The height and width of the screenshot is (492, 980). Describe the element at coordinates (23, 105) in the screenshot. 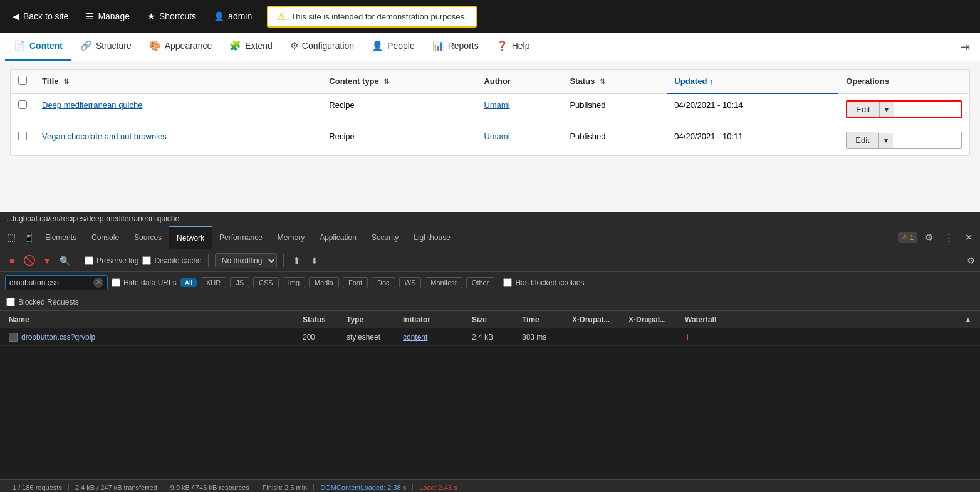

I see `row1-checkbox` at that location.